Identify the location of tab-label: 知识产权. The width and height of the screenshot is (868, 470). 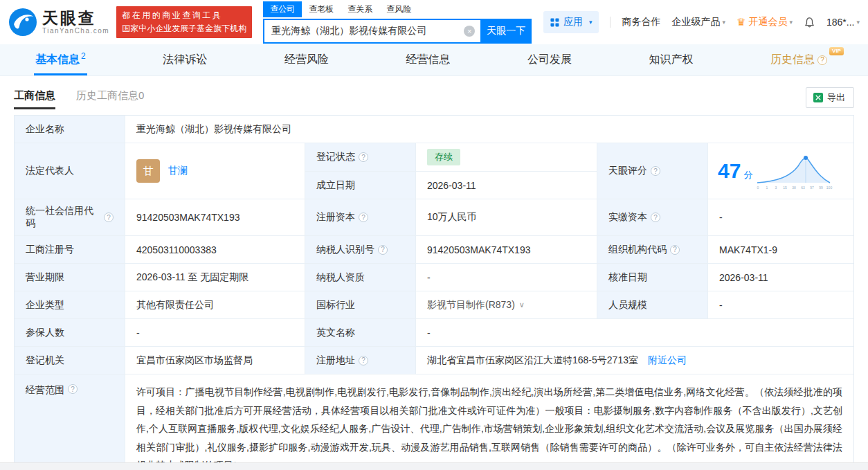
(671, 60).